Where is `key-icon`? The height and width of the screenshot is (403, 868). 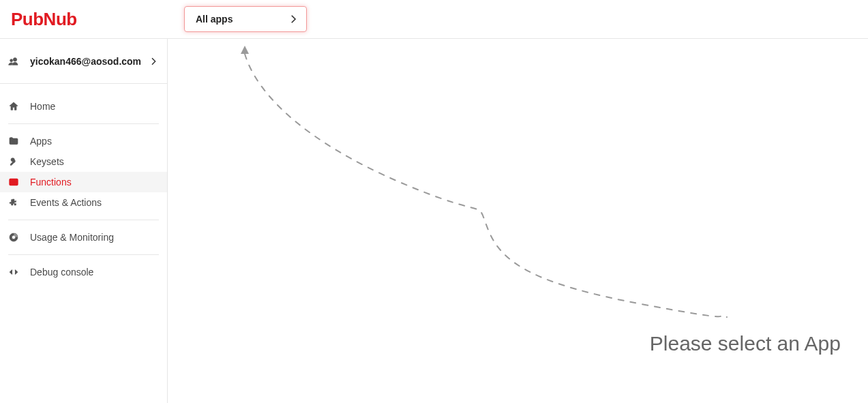
key-icon is located at coordinates (14, 162).